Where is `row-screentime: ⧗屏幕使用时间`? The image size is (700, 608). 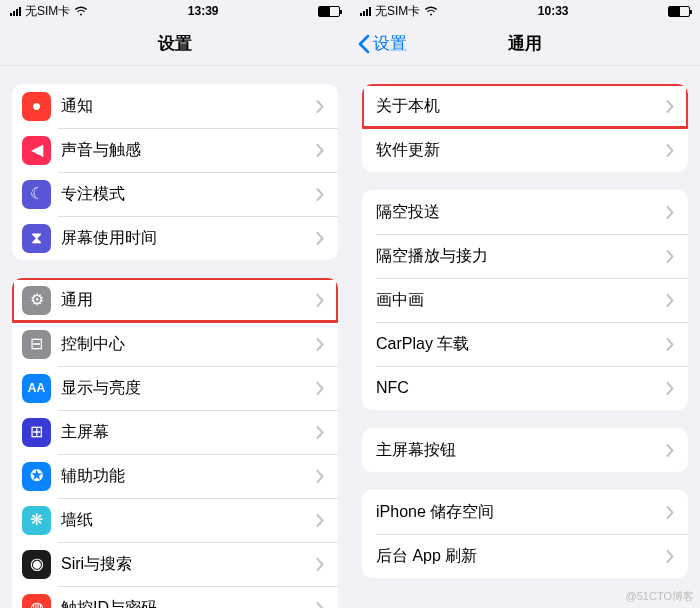 row-screentime: ⧗屏幕使用时间 is located at coordinates (175, 238).